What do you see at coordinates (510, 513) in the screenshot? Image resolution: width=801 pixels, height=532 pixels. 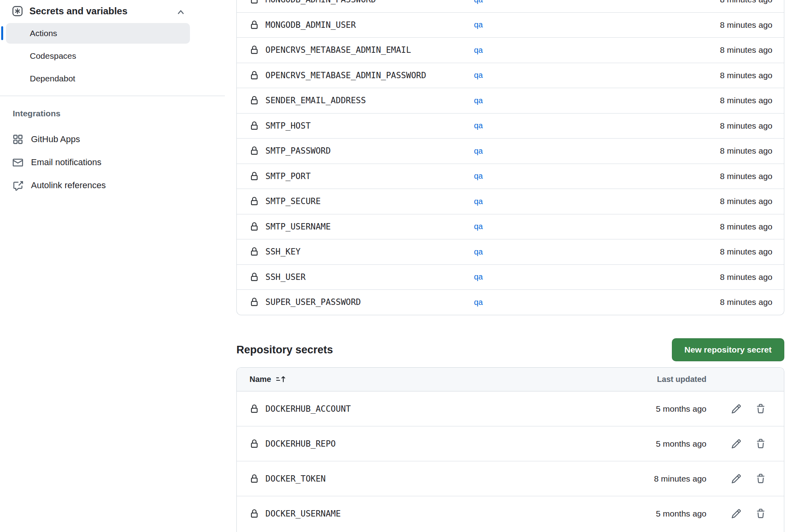 I see `repository-secret-row: DOCKER_USERNAME 5 months ago` at bounding box center [510, 513].